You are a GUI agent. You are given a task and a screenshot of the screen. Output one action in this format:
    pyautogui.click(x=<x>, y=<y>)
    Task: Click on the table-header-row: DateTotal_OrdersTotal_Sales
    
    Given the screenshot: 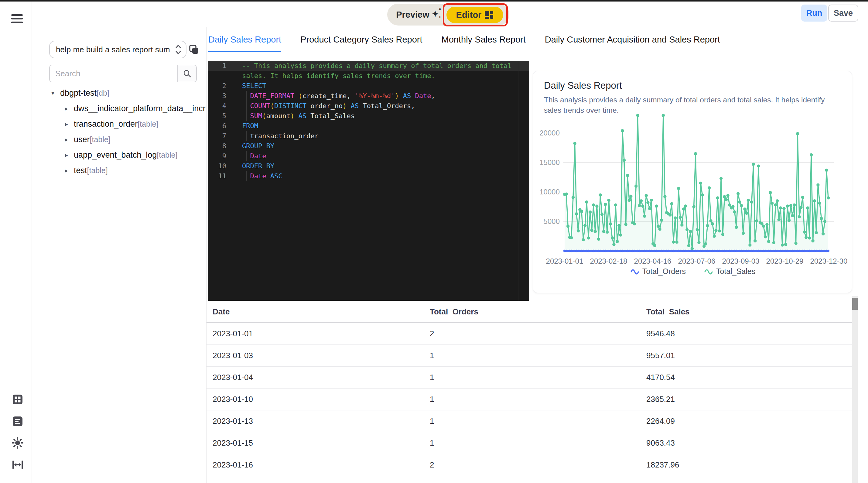 What is the action you would take?
    pyautogui.click(x=529, y=312)
    